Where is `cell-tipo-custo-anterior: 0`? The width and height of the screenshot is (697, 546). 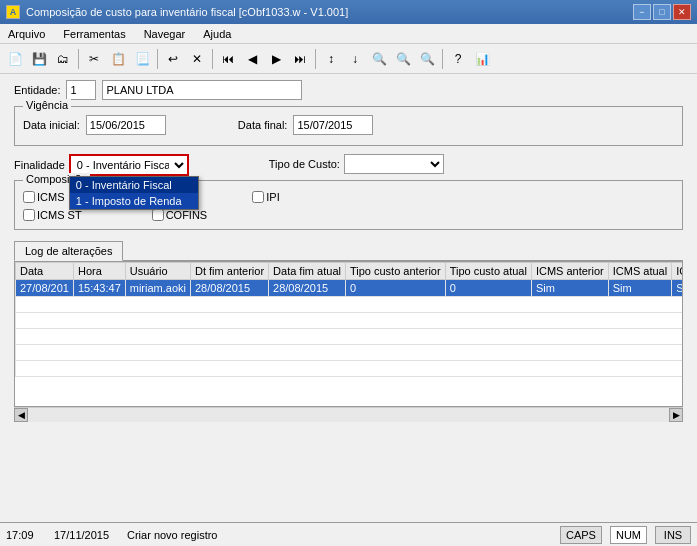
cell-tipo-custo-anterior: 0 is located at coordinates (395, 288).